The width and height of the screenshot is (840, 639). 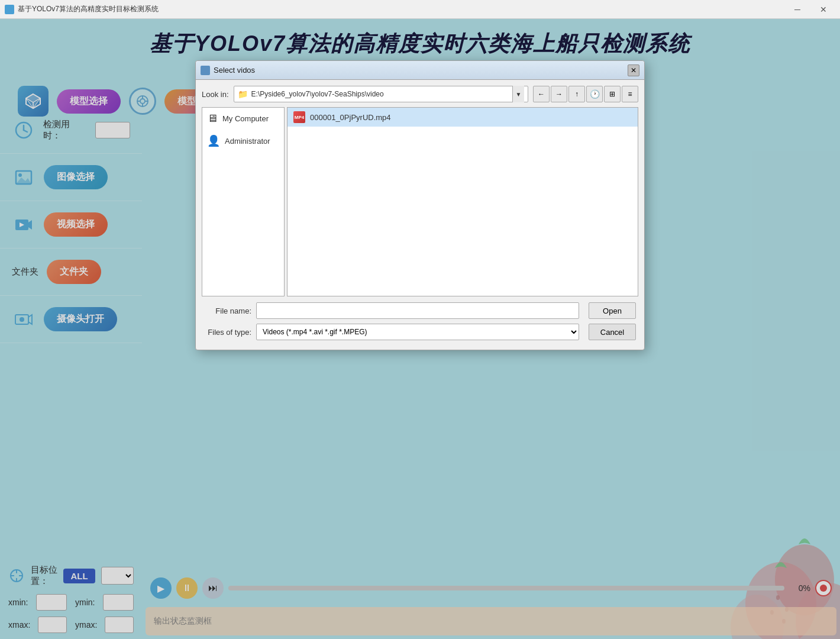 I want to click on user-icon: 👤, so click(x=214, y=141).